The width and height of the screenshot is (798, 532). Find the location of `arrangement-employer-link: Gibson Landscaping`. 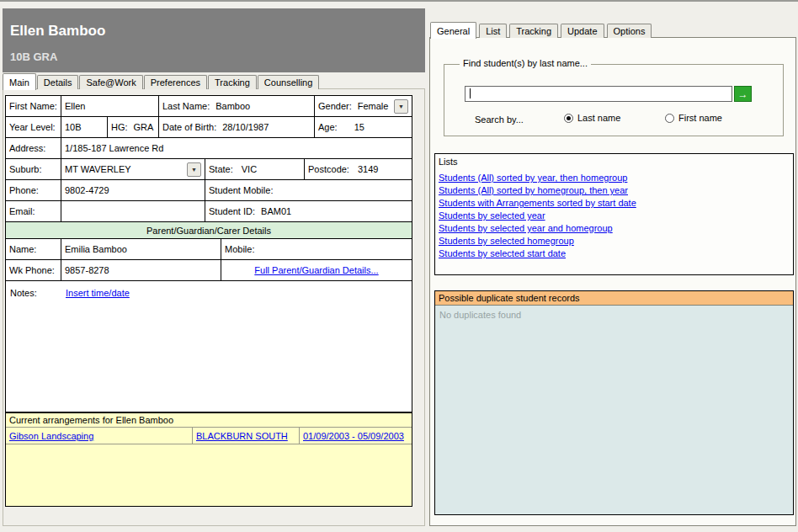

arrangement-employer-link: Gibson Landscaping is located at coordinates (51, 436).